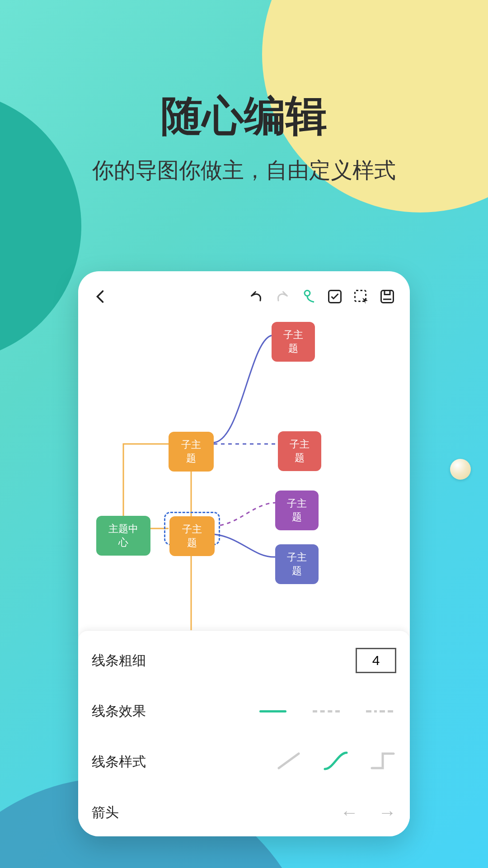 The image size is (488, 868). I want to click on node-leaf-red-2: 子主题, so click(300, 451).